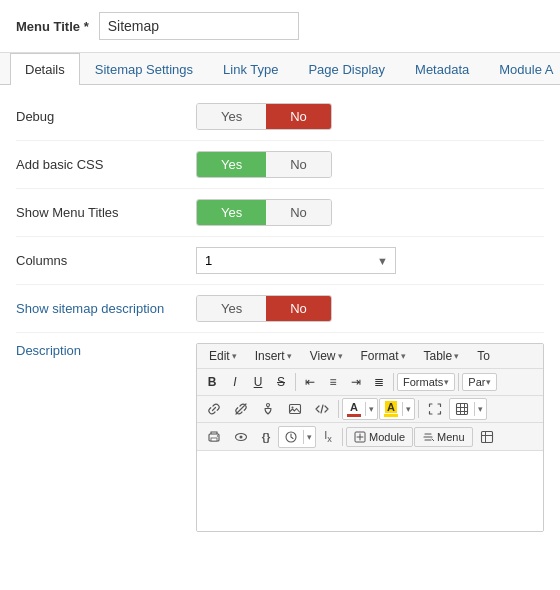 The height and width of the screenshot is (590, 560). I want to click on tab-metadata: Metadata, so click(442, 69).